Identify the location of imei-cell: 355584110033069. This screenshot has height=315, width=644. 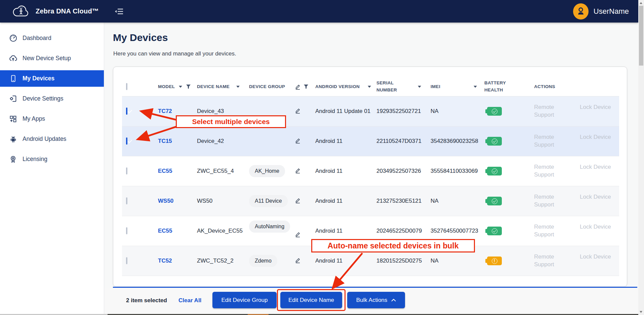
(457, 171).